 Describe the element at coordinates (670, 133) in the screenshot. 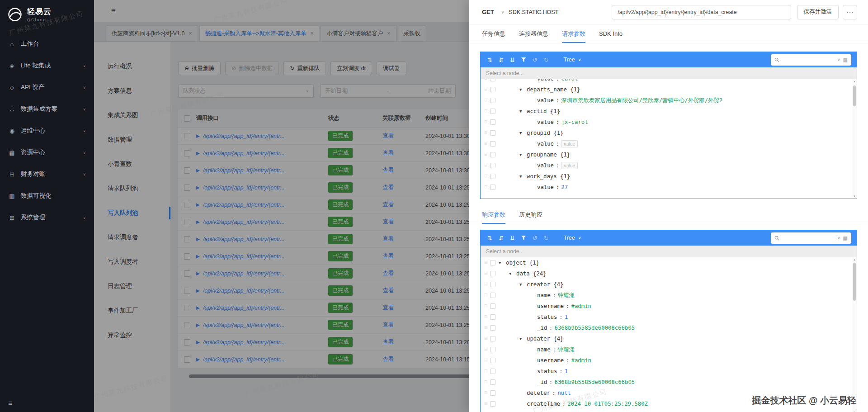

I see `tree-row: ⠿▼groupid {1}` at that location.